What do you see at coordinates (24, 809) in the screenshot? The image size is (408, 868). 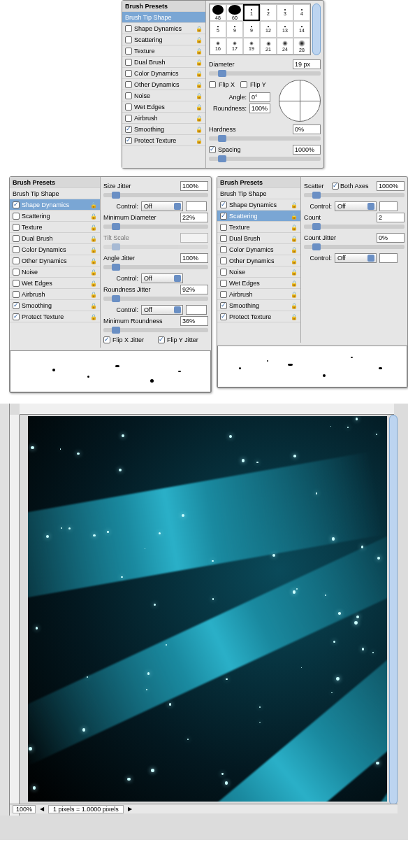 I see `zoom-level: 100%` at bounding box center [24, 809].